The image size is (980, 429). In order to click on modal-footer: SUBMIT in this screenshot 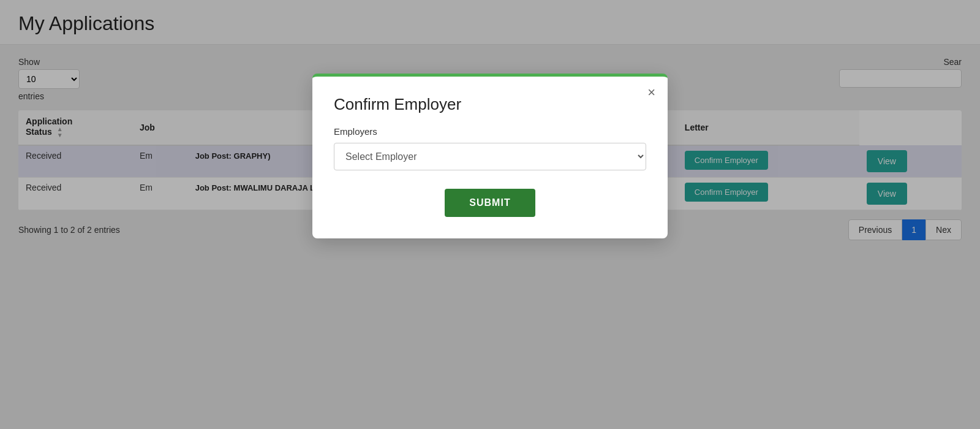, I will do `click(490, 203)`.